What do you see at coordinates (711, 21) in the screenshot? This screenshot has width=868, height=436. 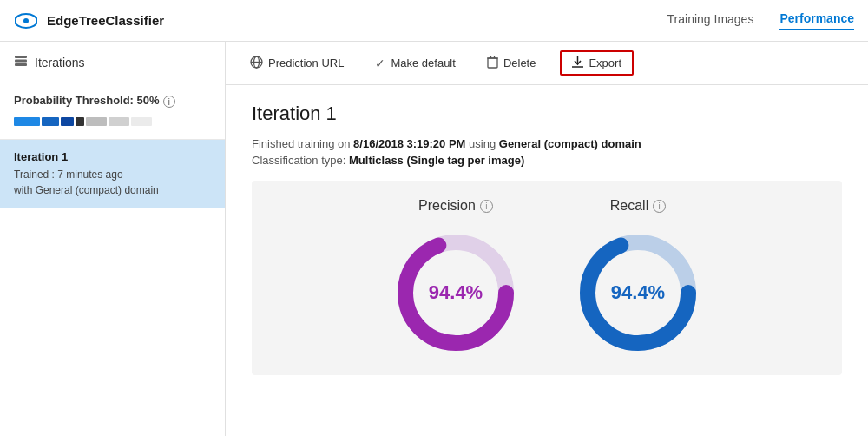 I see `nav-training-images: Training Images` at bounding box center [711, 21].